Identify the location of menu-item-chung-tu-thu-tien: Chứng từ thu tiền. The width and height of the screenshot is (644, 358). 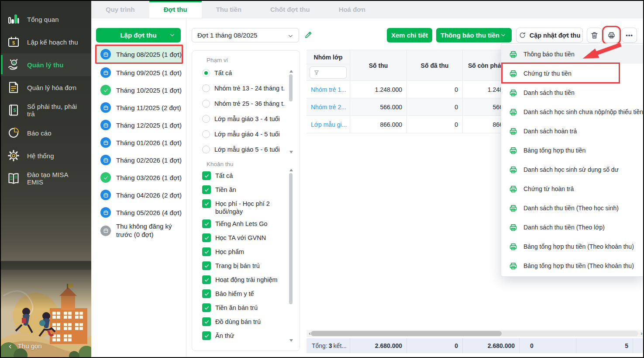
(572, 73).